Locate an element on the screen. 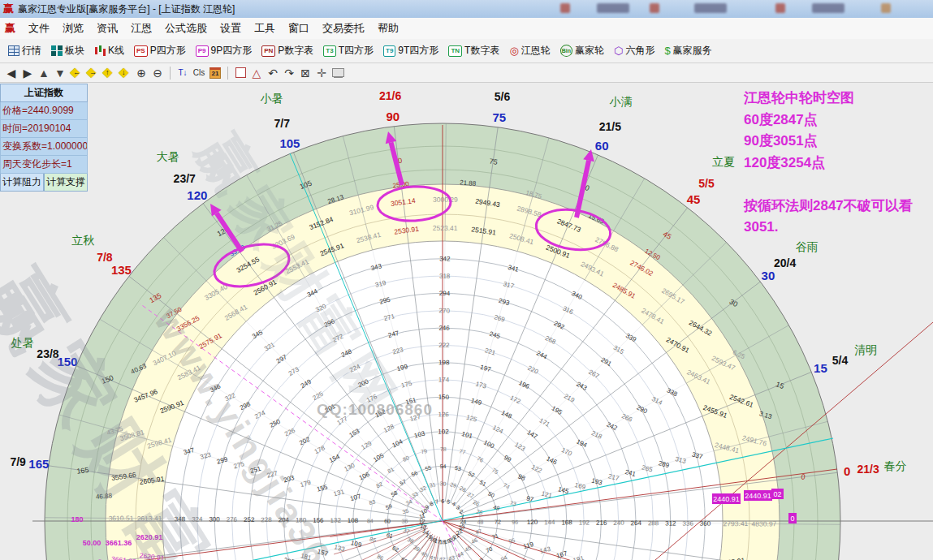  svg-text: 41 is located at coordinates (434, 557).